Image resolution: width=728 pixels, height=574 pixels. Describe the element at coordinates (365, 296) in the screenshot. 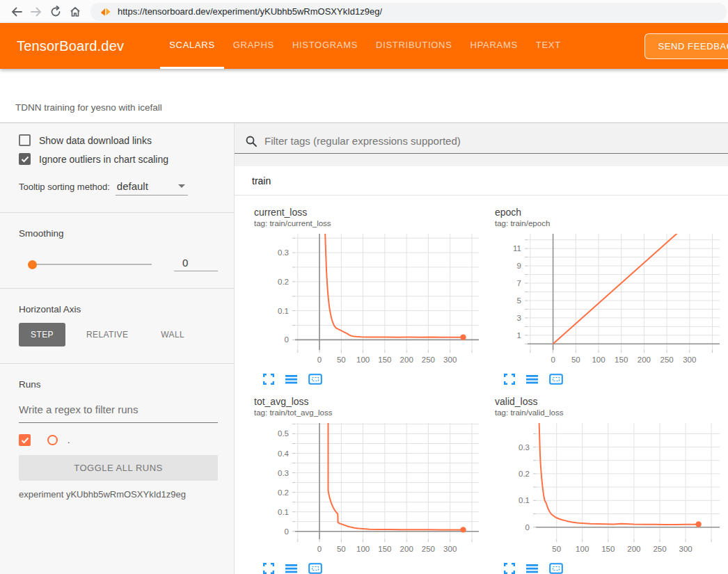

I see `chart-card: current_loss tag: train/current_loss 00.…` at that location.